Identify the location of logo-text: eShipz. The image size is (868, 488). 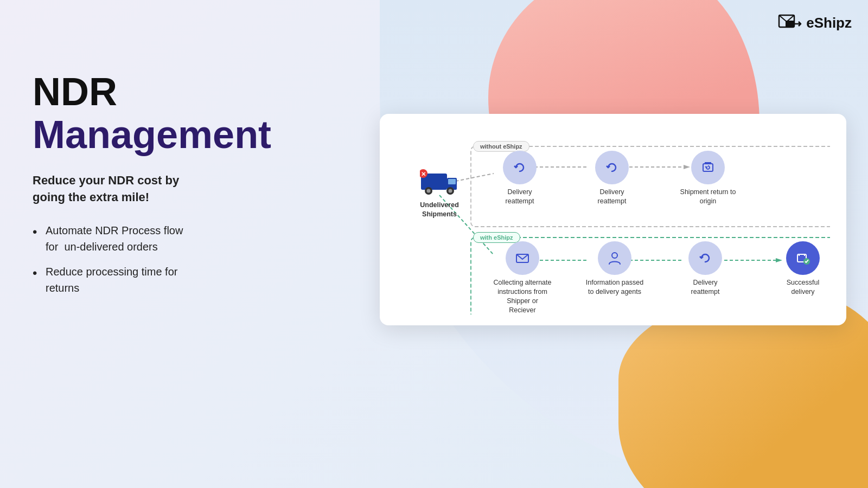
(829, 23).